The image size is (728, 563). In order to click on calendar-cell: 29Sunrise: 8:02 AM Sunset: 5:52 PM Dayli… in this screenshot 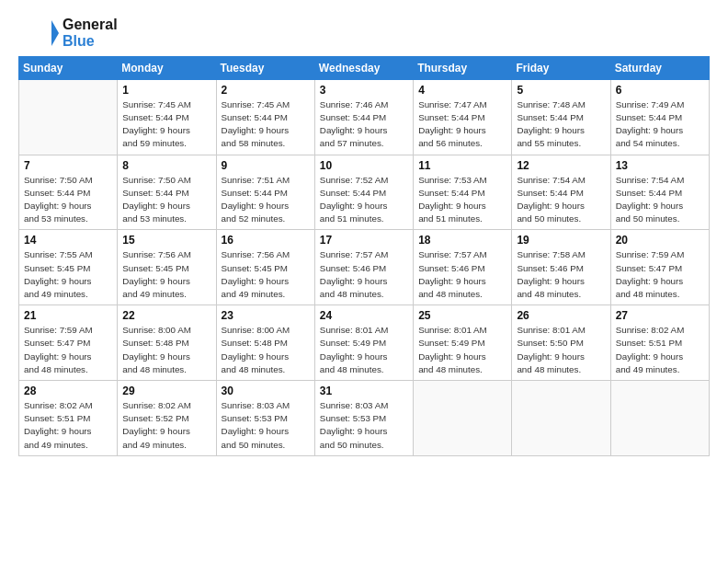, I will do `click(167, 419)`.